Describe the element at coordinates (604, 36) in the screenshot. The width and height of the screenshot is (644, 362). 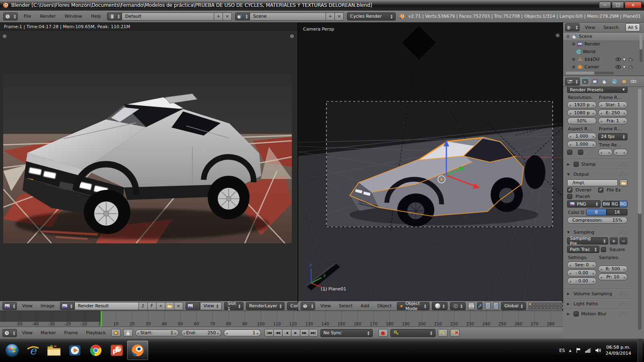
I see `outliner-row-scene: ⊖ Scene` at that location.